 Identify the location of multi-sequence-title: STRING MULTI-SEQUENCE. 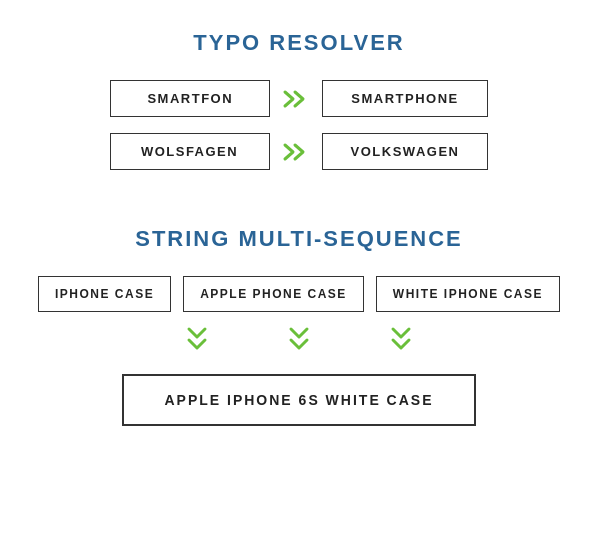
(299, 239).